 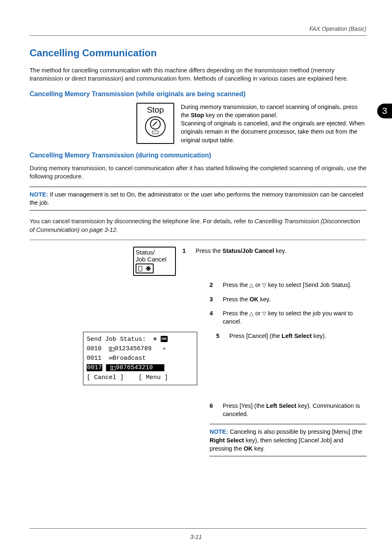 What do you see at coordinates (198, 529) in the screenshot?
I see `footer-divider` at bounding box center [198, 529].